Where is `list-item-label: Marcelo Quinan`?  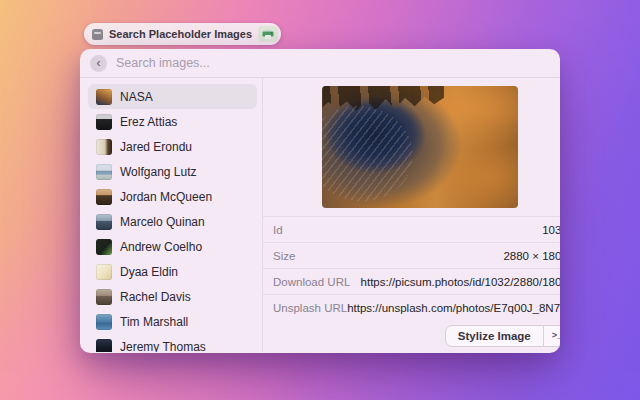
list-item-label: Marcelo Quinan is located at coordinates (162, 222).